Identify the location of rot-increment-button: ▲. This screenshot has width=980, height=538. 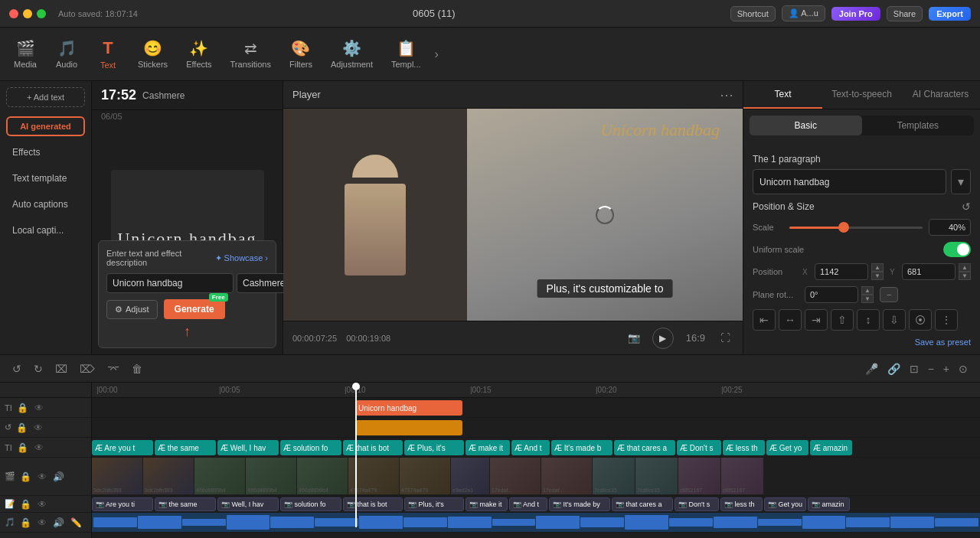
(867, 291).